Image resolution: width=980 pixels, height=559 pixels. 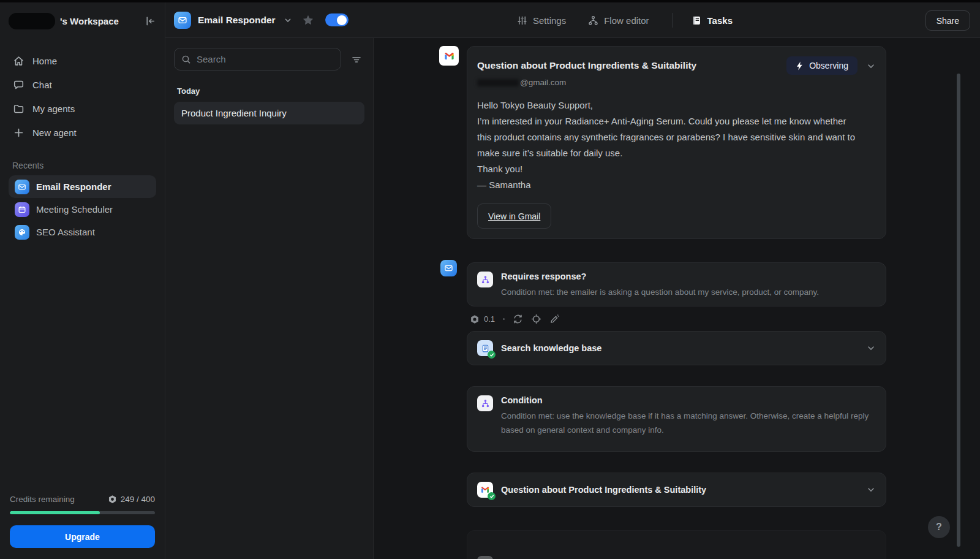 What do you see at coordinates (688, 416) in the screenshot?
I see `step-texts: Condition Condition met: use the knowled…` at bounding box center [688, 416].